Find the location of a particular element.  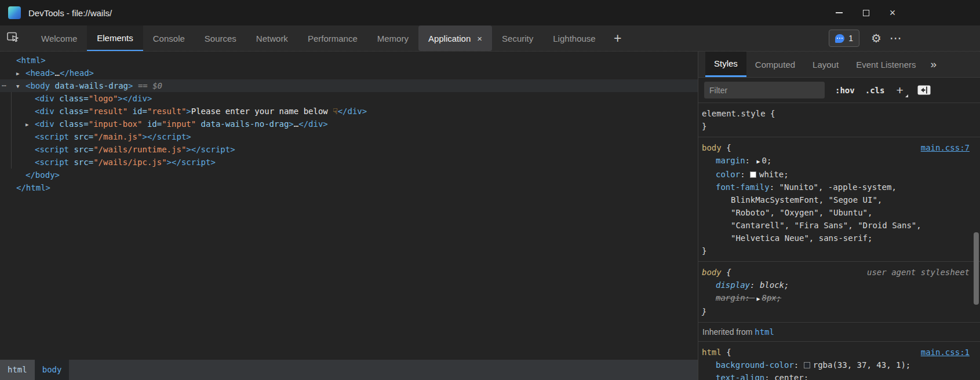

tab-label: Console is located at coordinates (169, 38).